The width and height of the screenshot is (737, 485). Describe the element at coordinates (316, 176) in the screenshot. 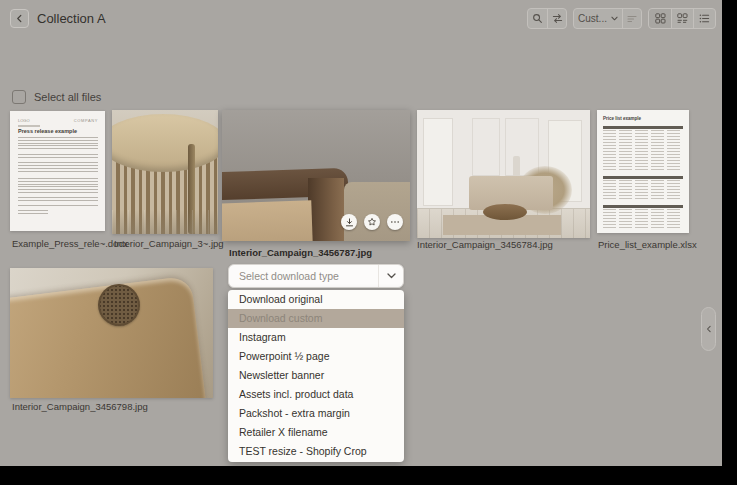

I see `file-card-interior-campaign-3456787-selected` at that location.